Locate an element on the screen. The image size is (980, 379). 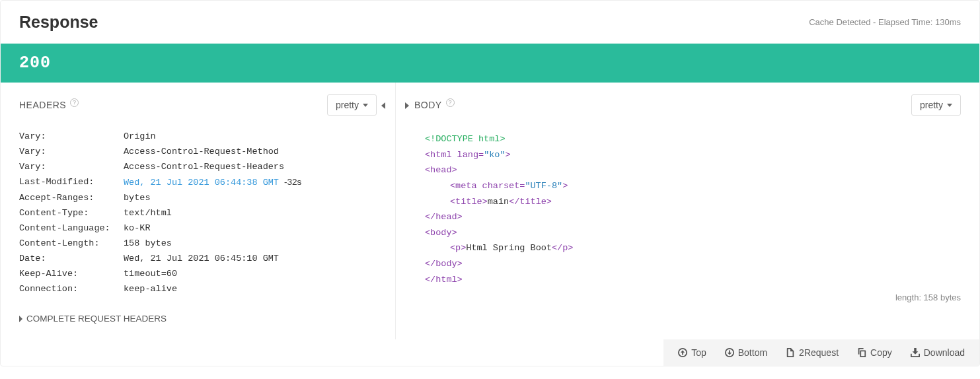
top-button: Top is located at coordinates (693, 353).